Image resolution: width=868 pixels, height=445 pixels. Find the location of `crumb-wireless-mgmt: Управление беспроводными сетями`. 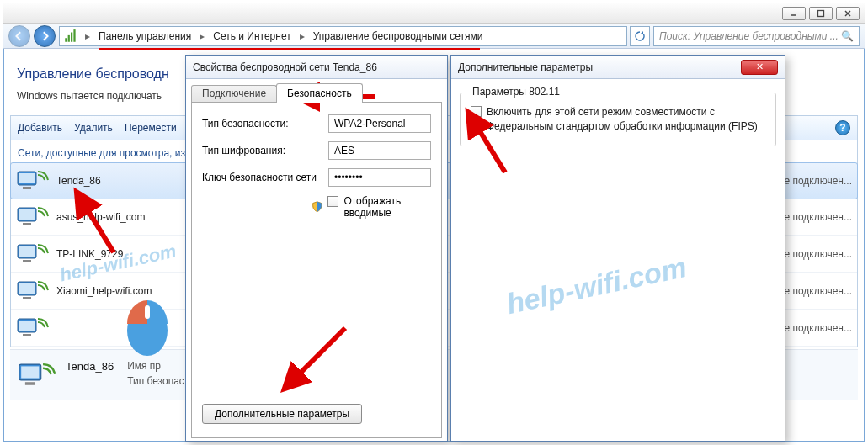

crumb-wireless-mgmt: Управление беспроводными сетями is located at coordinates (398, 36).